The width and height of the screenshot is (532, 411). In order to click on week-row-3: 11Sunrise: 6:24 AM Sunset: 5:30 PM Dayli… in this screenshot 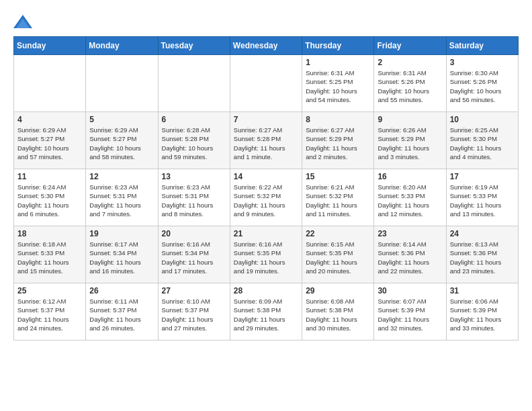, I will do `click(266, 197)`.